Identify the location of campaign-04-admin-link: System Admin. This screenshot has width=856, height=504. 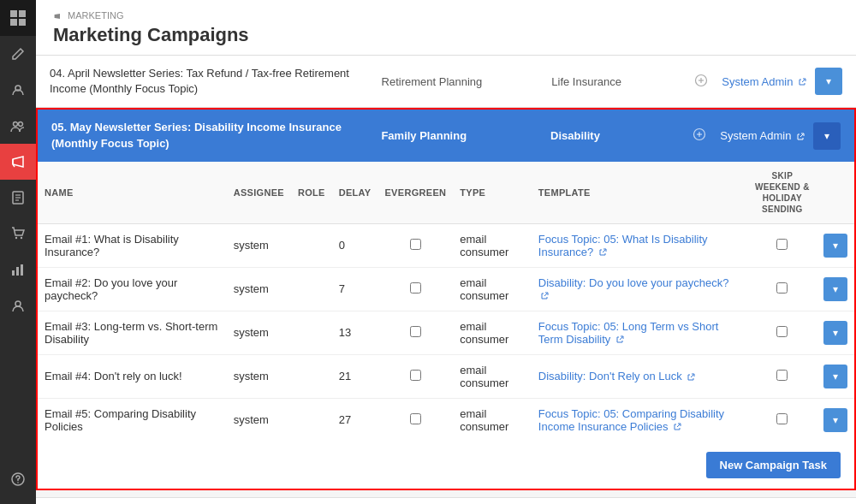
(757, 82).